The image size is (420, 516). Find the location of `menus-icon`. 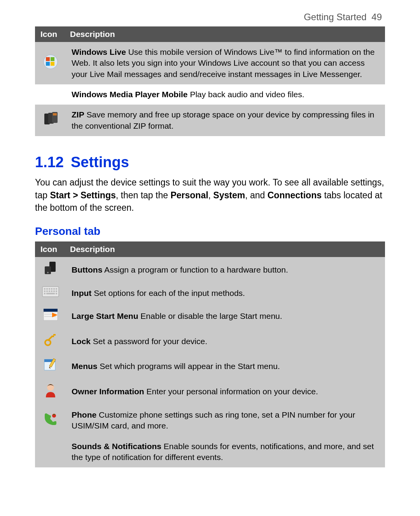

menus-icon is located at coordinates (51, 365).